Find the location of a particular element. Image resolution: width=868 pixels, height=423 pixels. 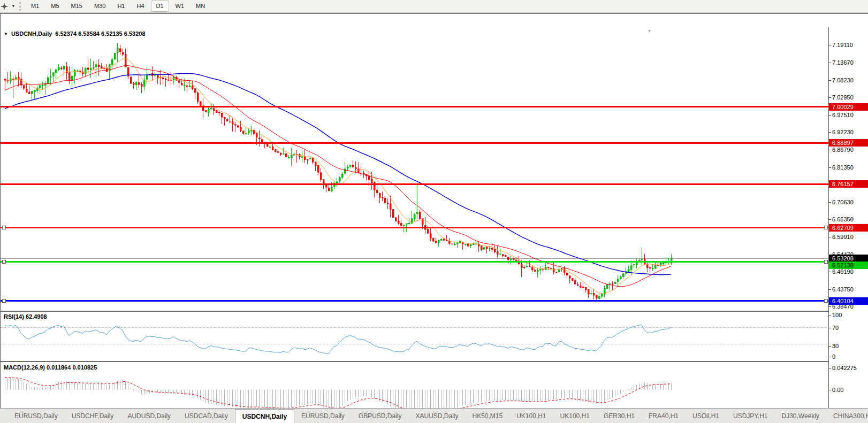

macd-scale-label: 0.00 is located at coordinates (838, 390).